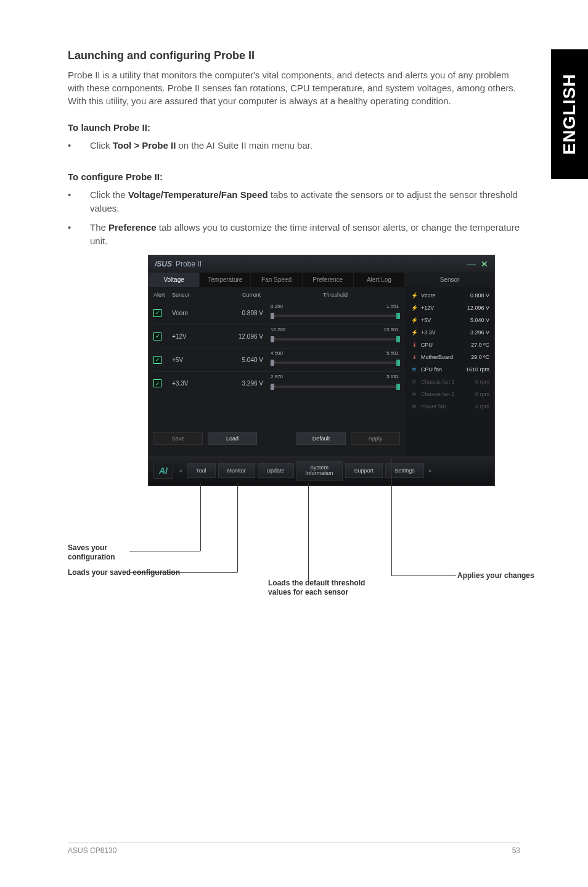 Image resolution: width=588 pixels, height=887 pixels. Describe the element at coordinates (232, 439) in the screenshot. I see `load-button: Load` at that location.